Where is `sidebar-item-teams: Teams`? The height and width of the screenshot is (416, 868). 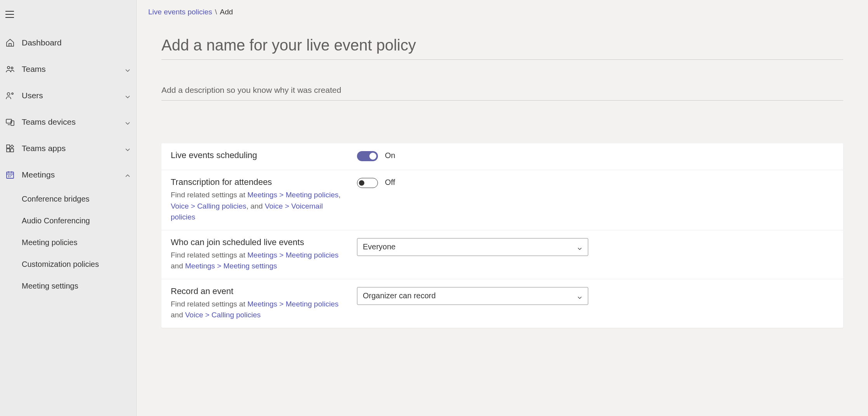
sidebar-item-teams: Teams is located at coordinates (68, 69).